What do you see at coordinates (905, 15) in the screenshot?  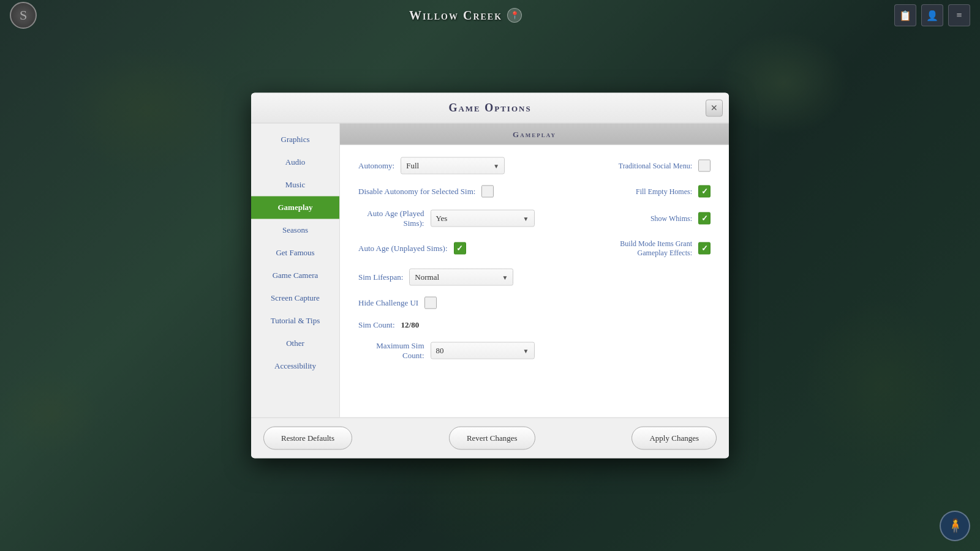 I see `clipboard-icon: 📋` at bounding box center [905, 15].